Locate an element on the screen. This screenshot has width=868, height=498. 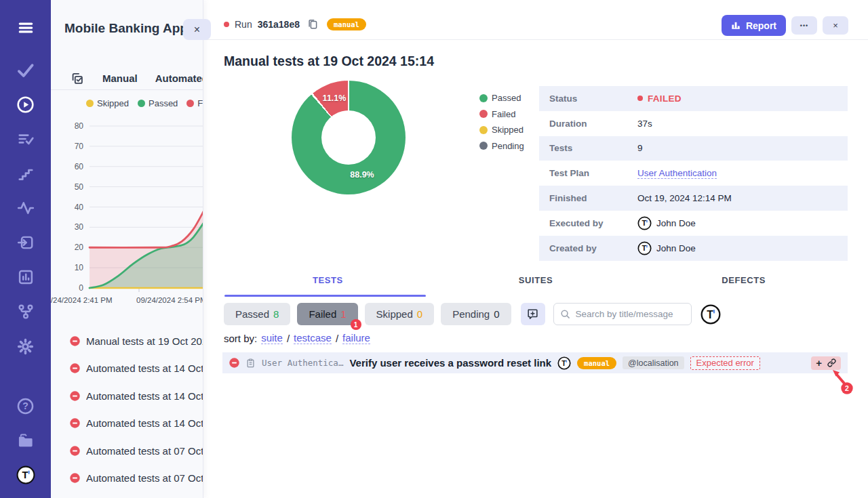
history-chart-legend: Skipped Passed Failed is located at coordinates (144, 103).